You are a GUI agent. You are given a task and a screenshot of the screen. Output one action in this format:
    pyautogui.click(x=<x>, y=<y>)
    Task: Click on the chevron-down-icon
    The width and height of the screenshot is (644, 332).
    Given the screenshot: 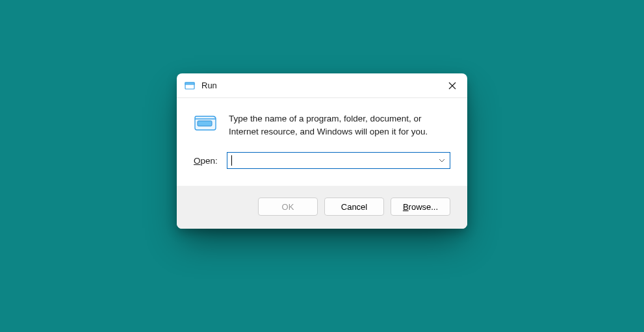 What is the action you would take?
    pyautogui.click(x=442, y=160)
    